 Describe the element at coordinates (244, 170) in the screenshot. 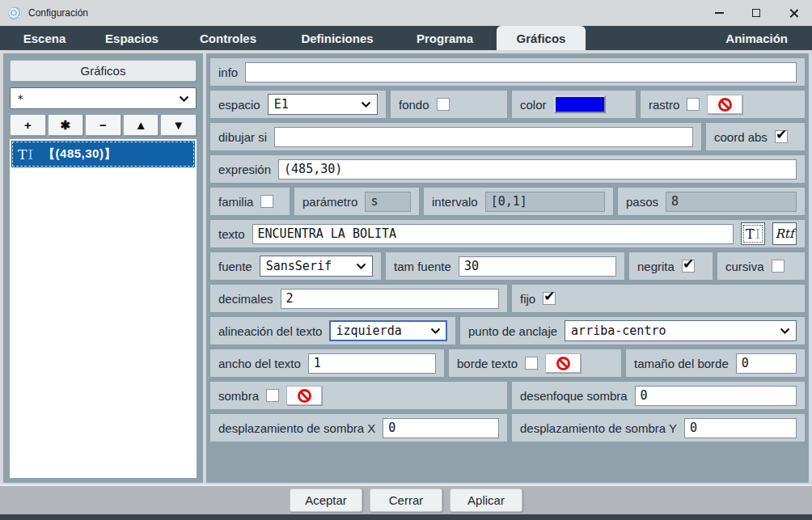

I see `expresion-label: expresión` at that location.